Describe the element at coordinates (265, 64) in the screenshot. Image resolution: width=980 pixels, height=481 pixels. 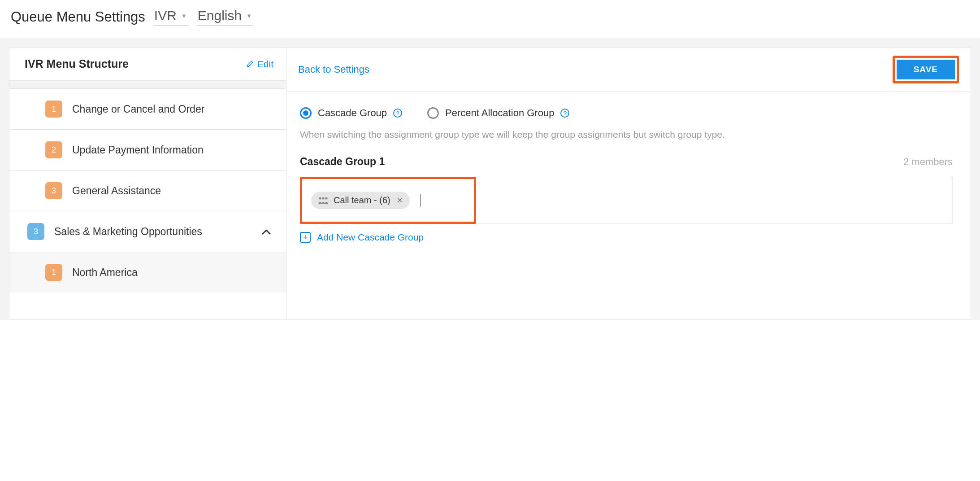
I see `edit-label: Edit` at that location.